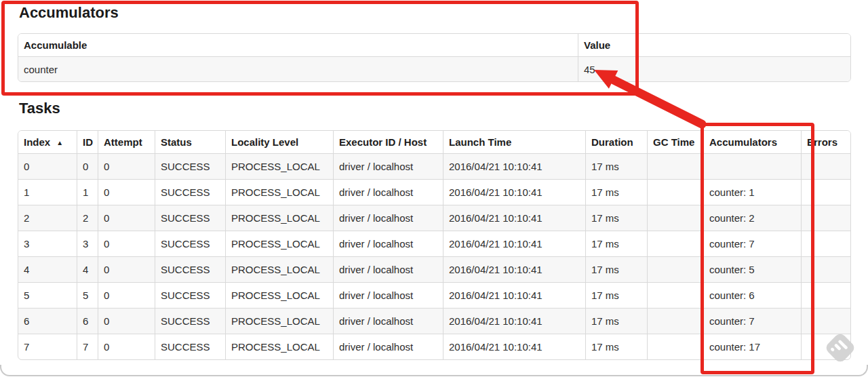  Describe the element at coordinates (47, 218) in the screenshot. I see `task-cell-index: 2` at that location.